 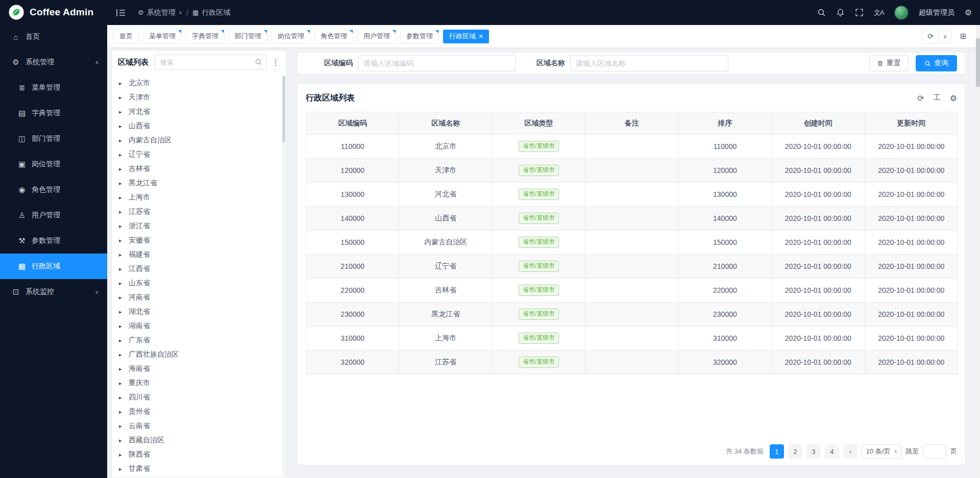 What do you see at coordinates (937, 98) in the screenshot?
I see `row-height-icon: 工` at bounding box center [937, 98].